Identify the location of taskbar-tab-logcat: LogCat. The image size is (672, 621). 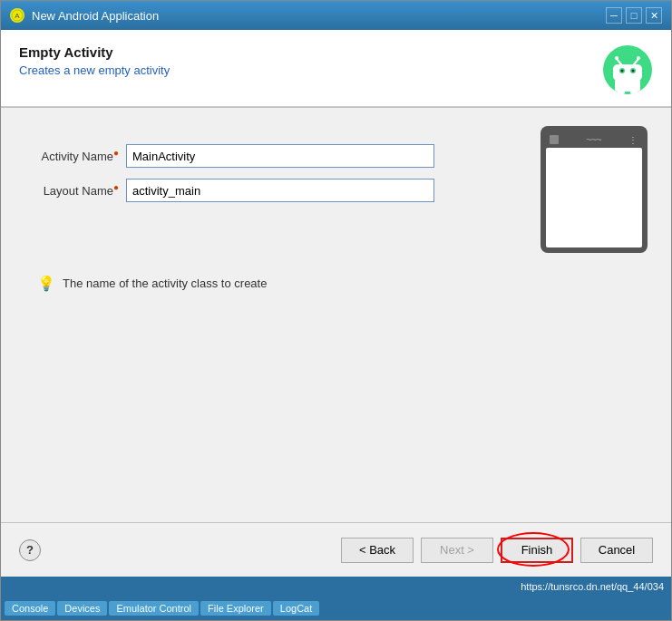
(296, 608).